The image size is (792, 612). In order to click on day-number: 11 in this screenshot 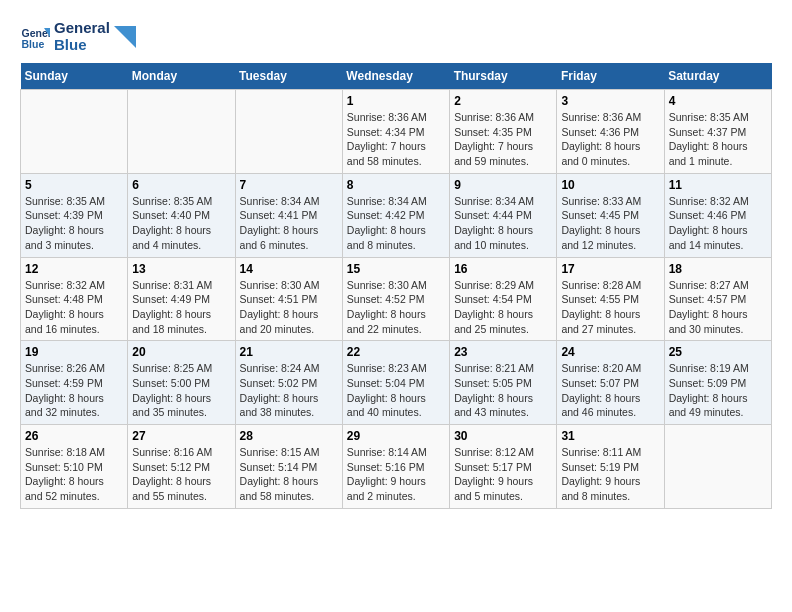, I will do `click(718, 185)`.